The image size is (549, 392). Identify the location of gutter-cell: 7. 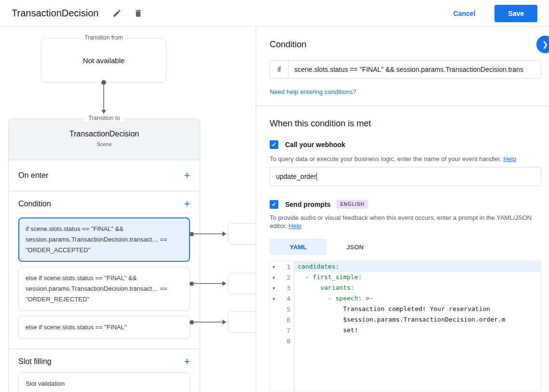
(282, 330).